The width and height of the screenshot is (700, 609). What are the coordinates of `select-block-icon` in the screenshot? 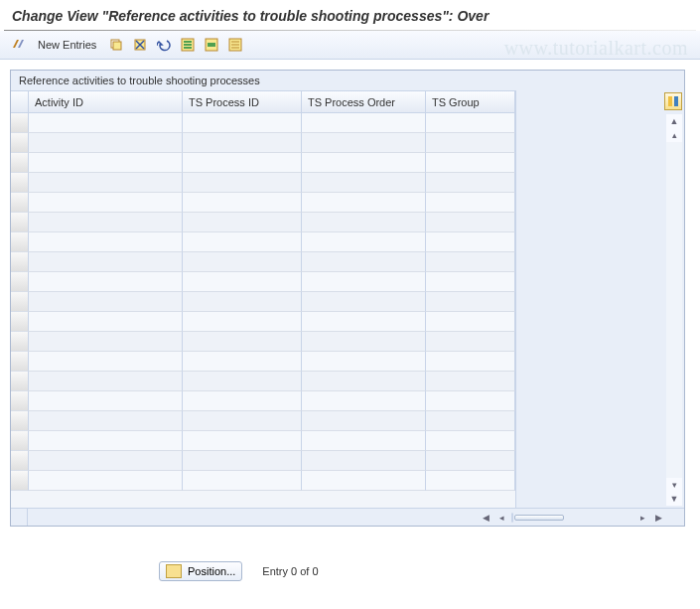 It's located at (211, 45).